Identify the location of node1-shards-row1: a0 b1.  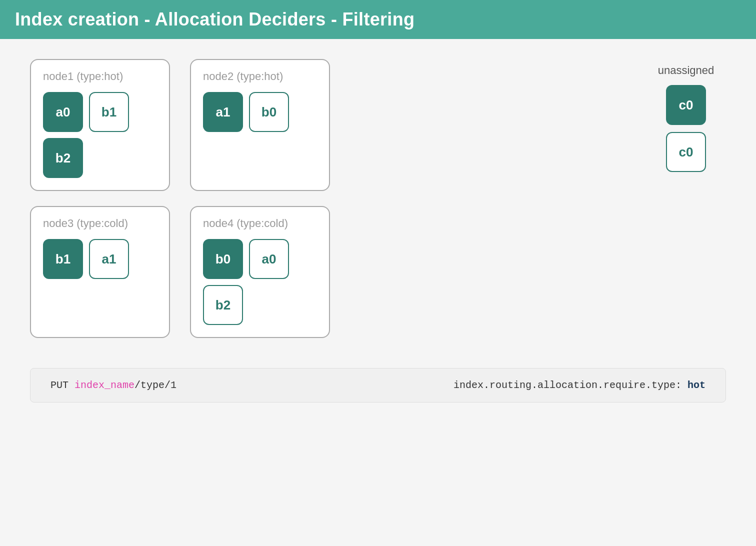
(100, 112).